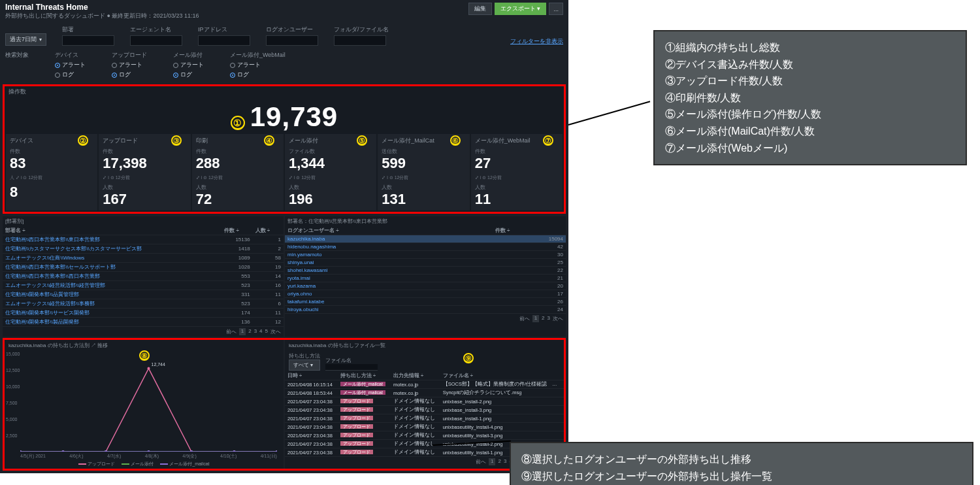 This screenshot has height=485, width=980. What do you see at coordinates (425, 294) in the screenshot?
I see `table-row: oriya.ohno17` at bounding box center [425, 294].